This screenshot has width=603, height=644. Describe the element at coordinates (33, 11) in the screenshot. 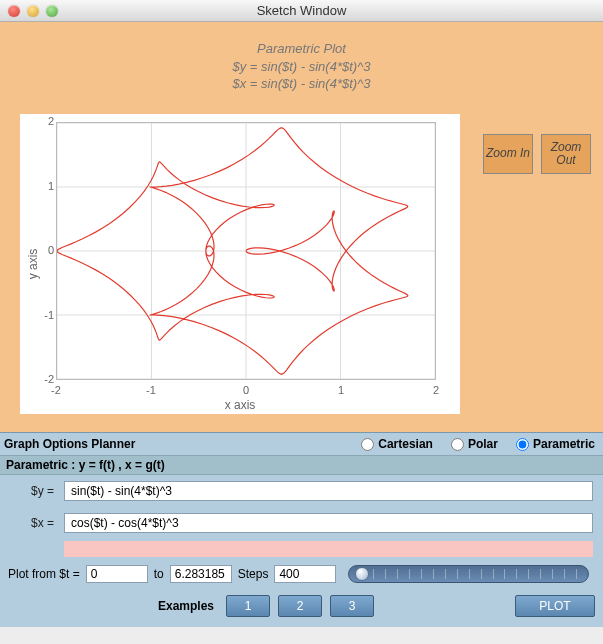

I see `minimize-icon` at that location.